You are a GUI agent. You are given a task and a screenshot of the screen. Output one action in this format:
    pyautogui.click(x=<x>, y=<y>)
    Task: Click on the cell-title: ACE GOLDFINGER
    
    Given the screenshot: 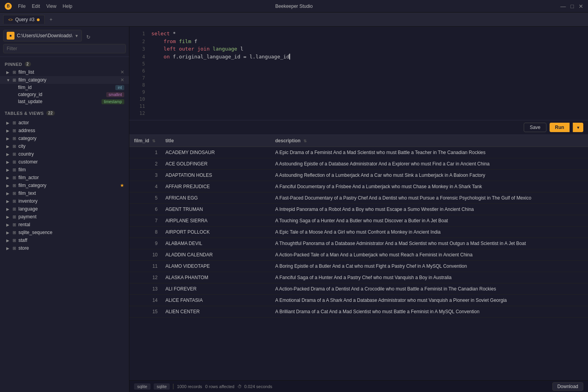 What is the action you would take?
    pyautogui.click(x=216, y=164)
    